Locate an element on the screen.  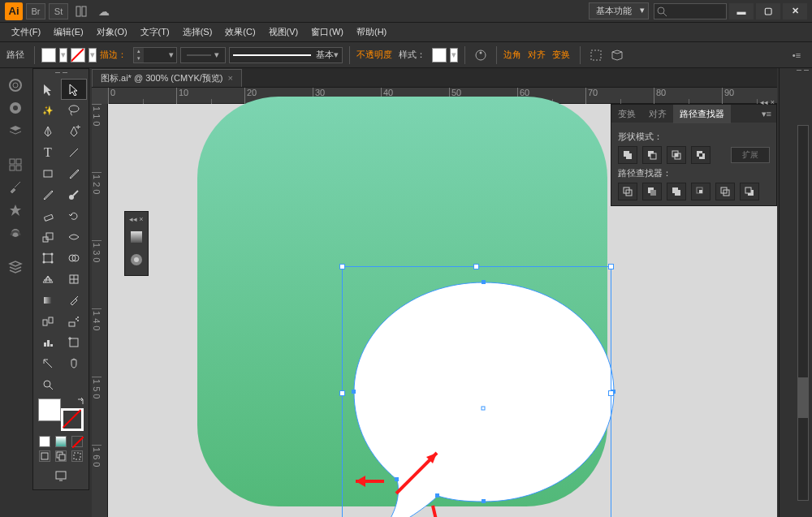
stroke-swatch is located at coordinates (78, 55).